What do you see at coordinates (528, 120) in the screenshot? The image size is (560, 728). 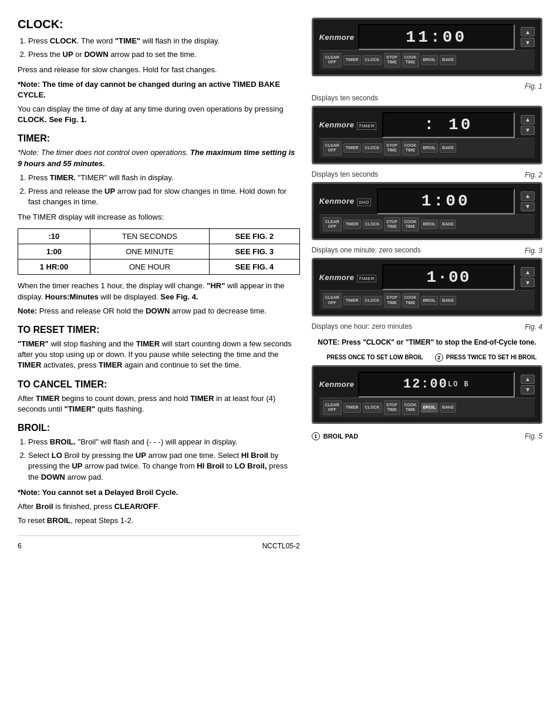 I see `fig2-up-arrow: ▲` at bounding box center [528, 120].